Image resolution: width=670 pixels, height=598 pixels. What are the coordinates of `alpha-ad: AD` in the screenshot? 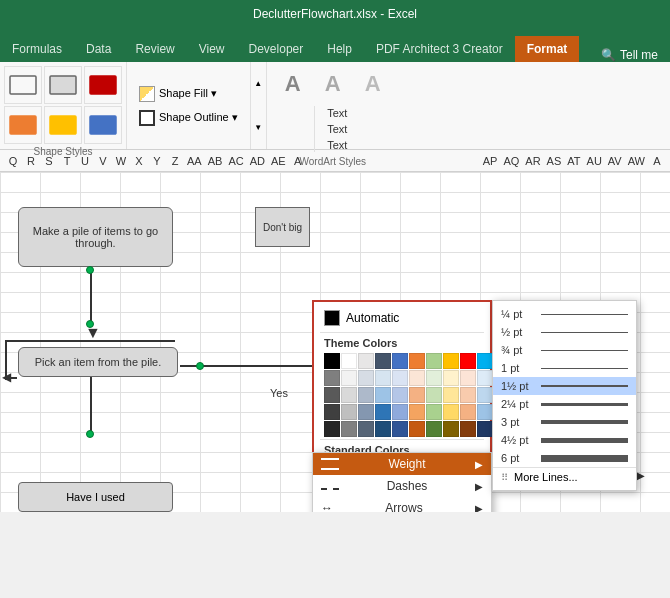 It's located at (258, 161).